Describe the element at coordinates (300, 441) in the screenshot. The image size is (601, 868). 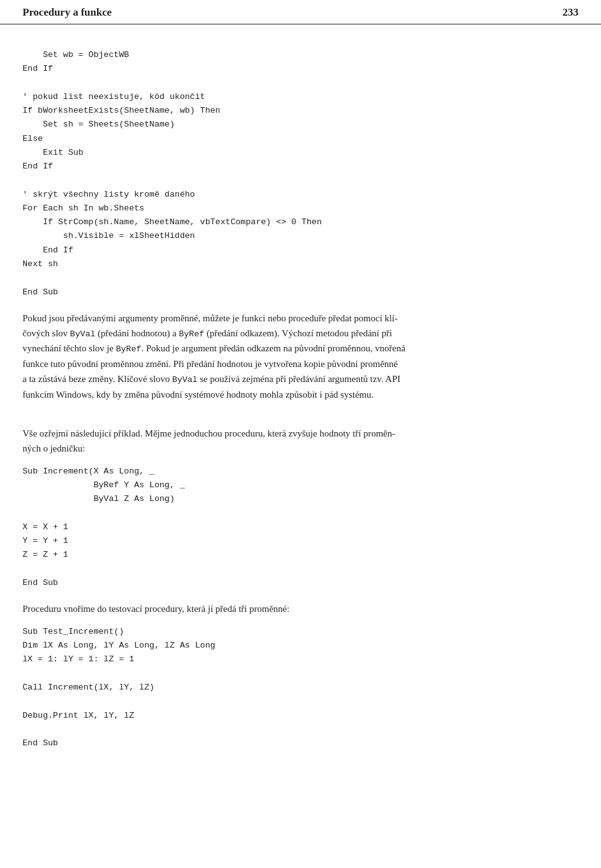
I see `prose-block-2: Vše ozřejmí následující příklad. Mějme j…` at that location.